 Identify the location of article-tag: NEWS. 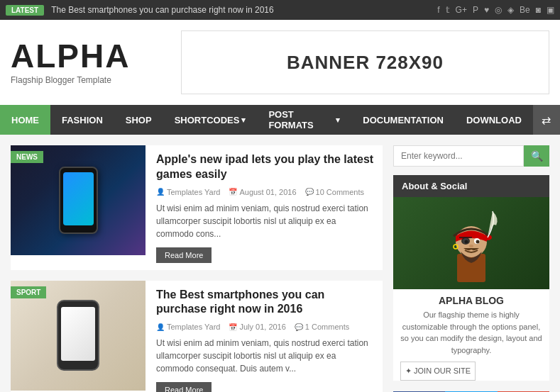
(27, 157).